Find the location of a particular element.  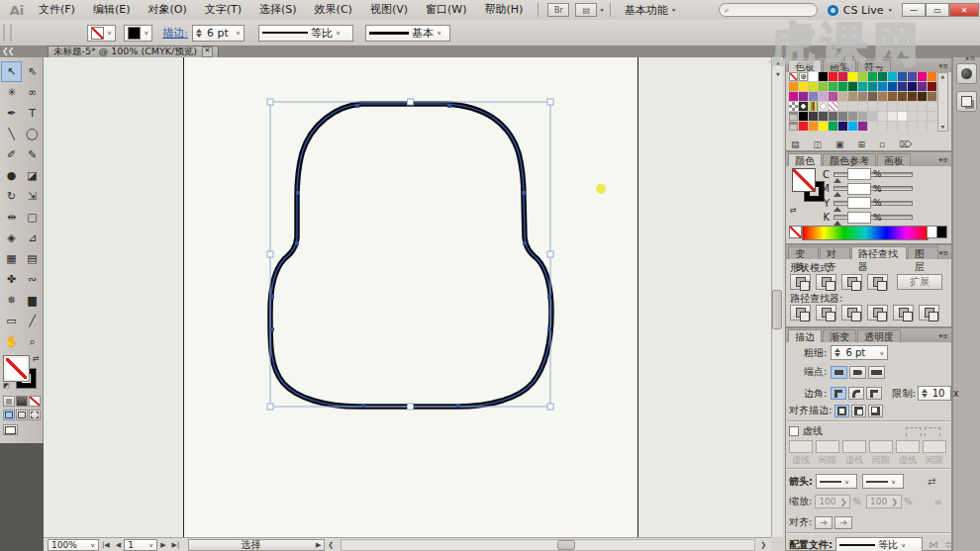

fill-color-chip is located at coordinates (16, 368).